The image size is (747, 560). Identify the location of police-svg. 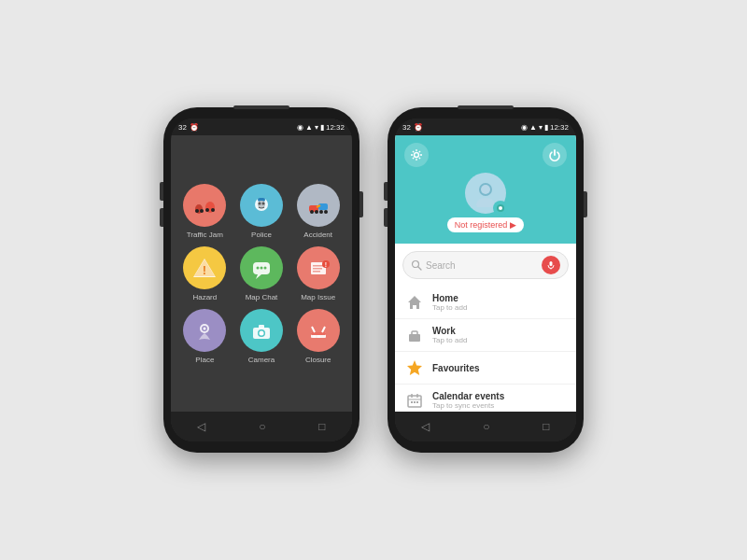
(261, 205).